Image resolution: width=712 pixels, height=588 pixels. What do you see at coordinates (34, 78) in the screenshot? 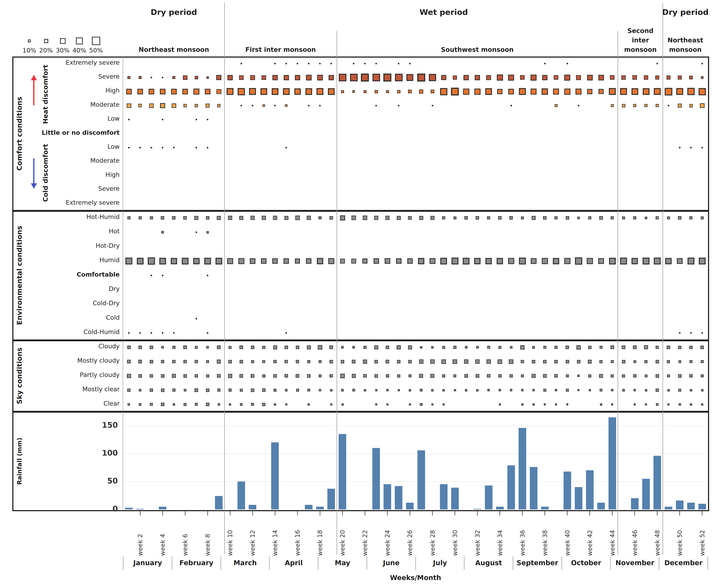
I see `heat-arrow-head-icon` at bounding box center [34, 78].